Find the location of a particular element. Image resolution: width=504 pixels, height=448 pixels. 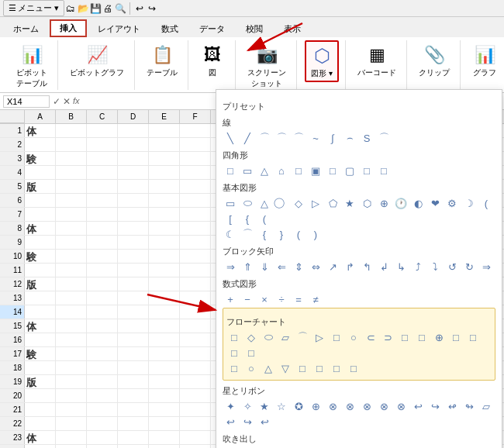

cell-7-F is located at coordinates (195, 214).